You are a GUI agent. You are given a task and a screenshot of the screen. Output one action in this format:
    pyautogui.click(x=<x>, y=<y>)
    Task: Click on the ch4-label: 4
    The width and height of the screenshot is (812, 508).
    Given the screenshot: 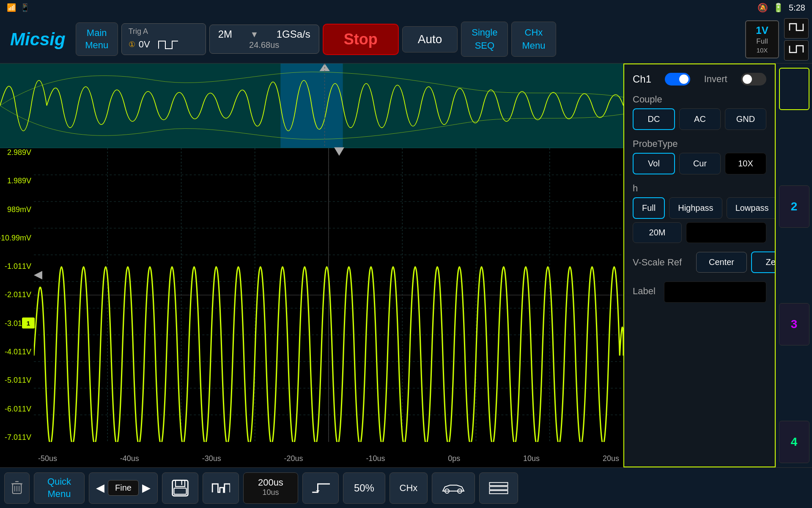 What is the action you would take?
    pyautogui.click(x=794, y=442)
    